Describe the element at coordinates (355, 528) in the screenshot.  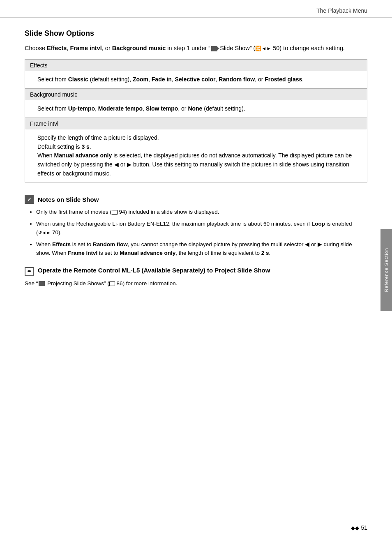
I see `page-symbol: ◆◆` at that location.